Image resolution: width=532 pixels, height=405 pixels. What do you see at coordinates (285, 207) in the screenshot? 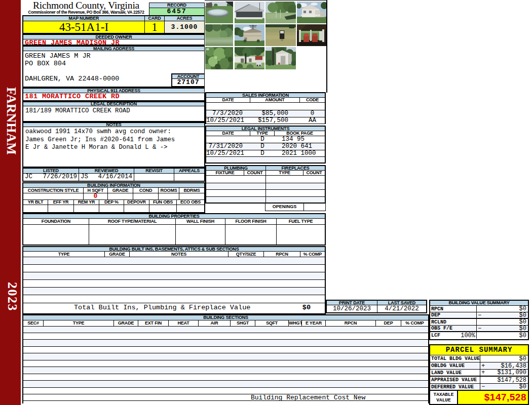
I see `openings-label: OPENINGS` at bounding box center [285, 207].